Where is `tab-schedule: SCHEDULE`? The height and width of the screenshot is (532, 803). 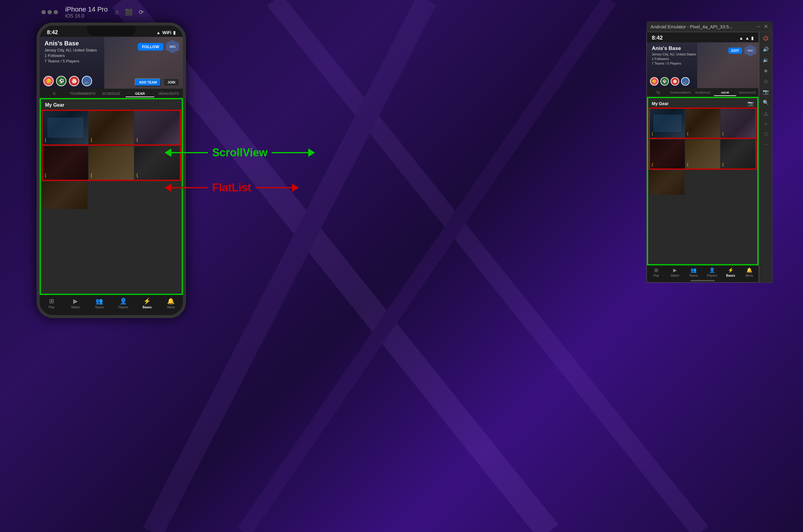 tab-schedule: SCHEDULE is located at coordinates (111, 94).